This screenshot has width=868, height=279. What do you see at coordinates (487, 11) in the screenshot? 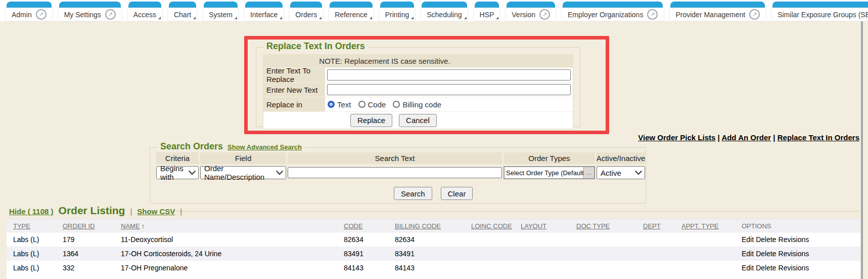
I see `tab-hsp: HSP` at bounding box center [487, 11].